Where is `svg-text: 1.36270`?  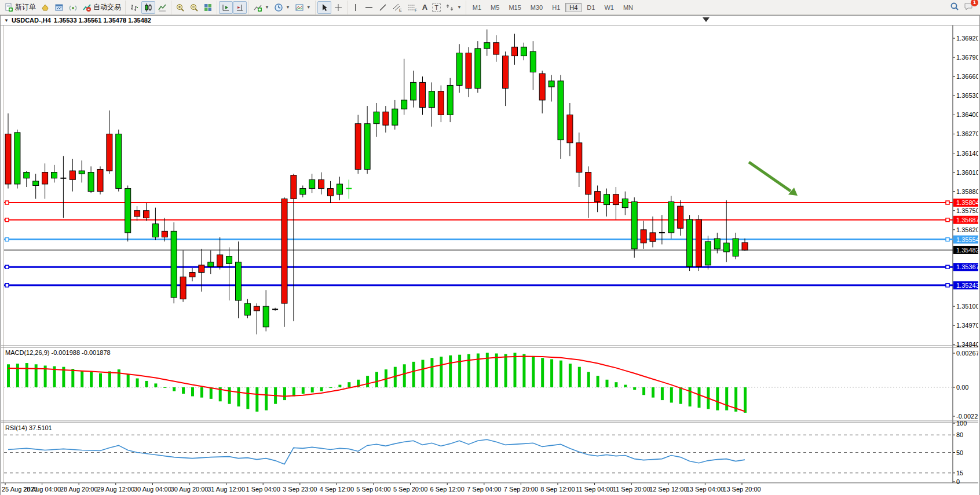 svg-text: 1.36270 is located at coordinates (967, 134).